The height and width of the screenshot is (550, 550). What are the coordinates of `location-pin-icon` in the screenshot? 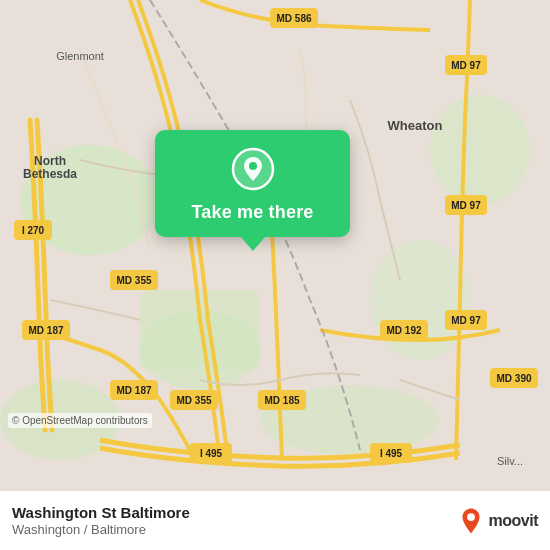 It's located at (253, 169).